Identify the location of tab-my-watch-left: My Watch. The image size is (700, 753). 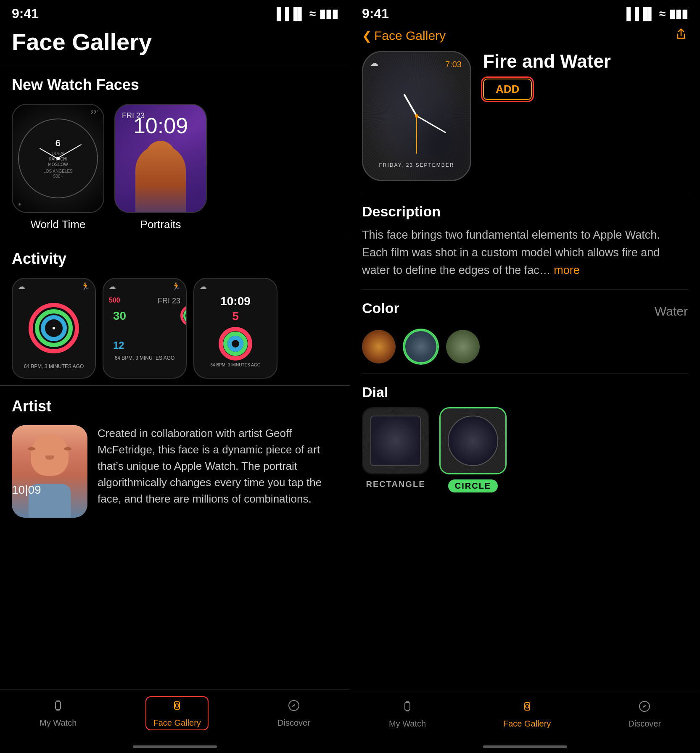
(58, 714).